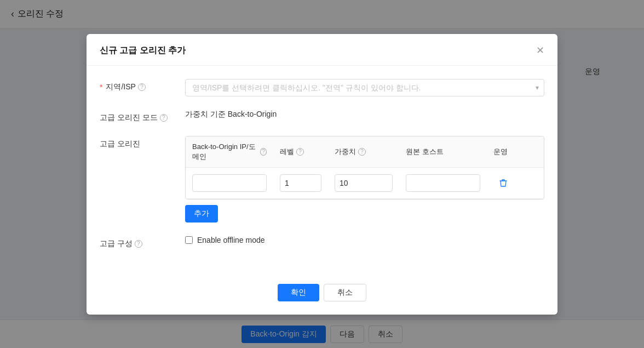  Describe the element at coordinates (364, 183) in the screenshot. I see `cell-weight` at that location.